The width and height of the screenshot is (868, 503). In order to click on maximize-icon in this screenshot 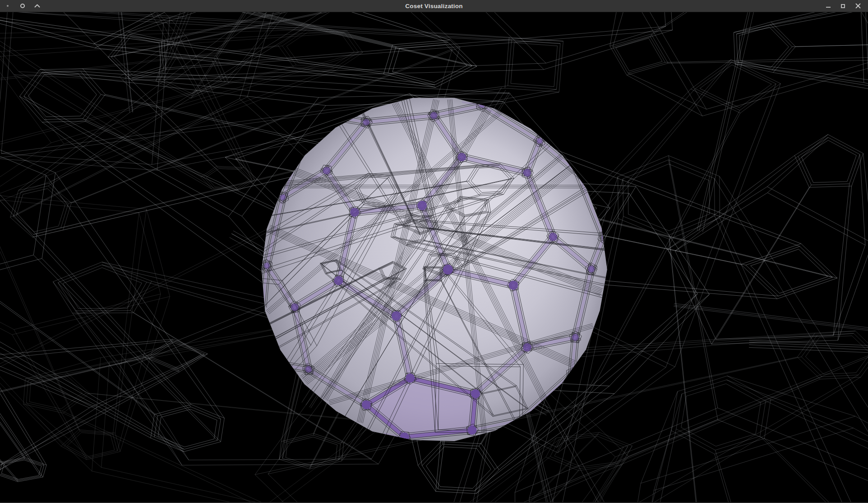, I will do `click(843, 6)`.